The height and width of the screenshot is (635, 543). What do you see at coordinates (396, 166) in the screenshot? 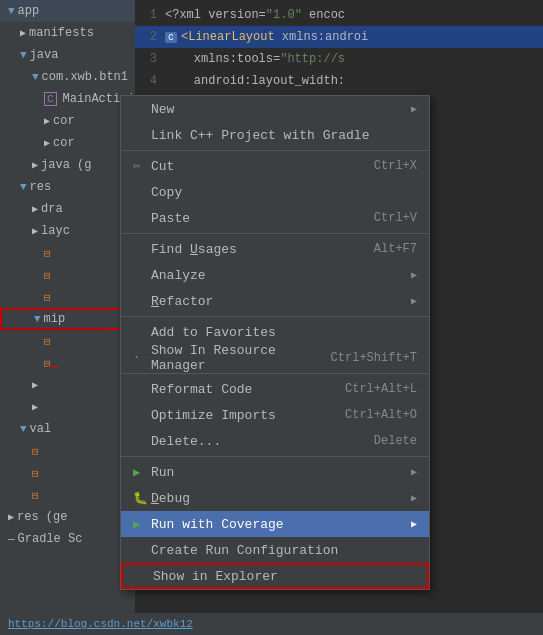
I see `shortcut-label: Ctrl+X` at bounding box center [396, 166].